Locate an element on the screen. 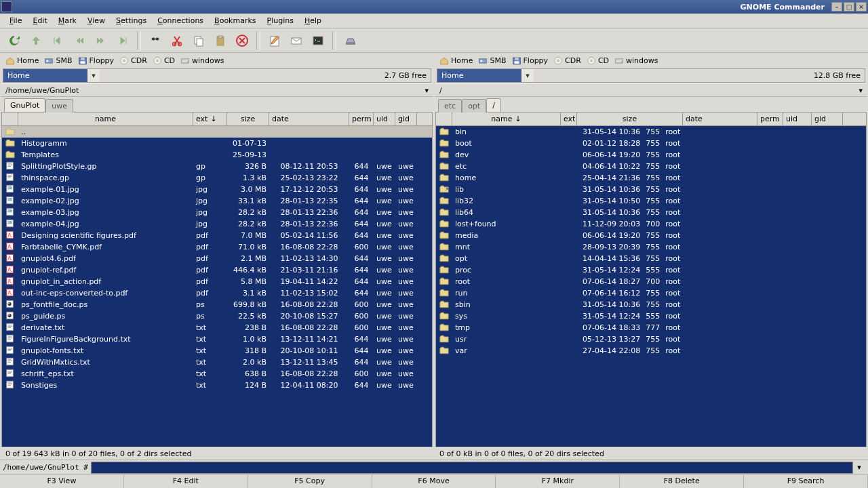 The height and width of the screenshot is (488, 868). file-row: Designing scientific figures.pdfpdf7.0 M… is located at coordinates (217, 236).